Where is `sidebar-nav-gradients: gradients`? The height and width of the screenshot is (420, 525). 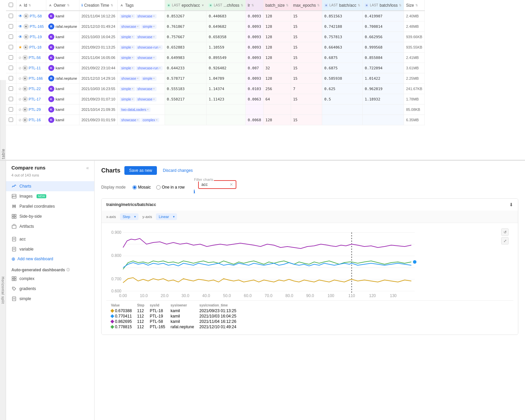 sidebar-nav-gradients: gradients is located at coordinates (50, 289).